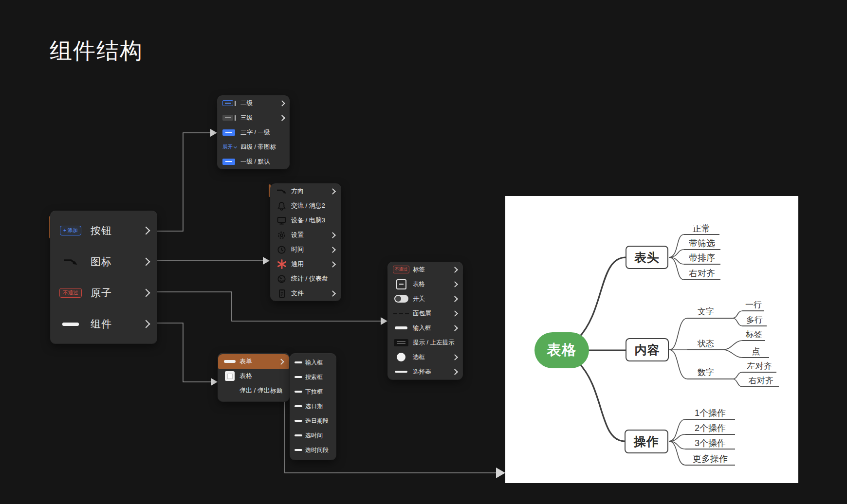  What do you see at coordinates (313, 392) in the screenshot?
I see `menu-item-dropdown: 下拉框` at bounding box center [313, 392].